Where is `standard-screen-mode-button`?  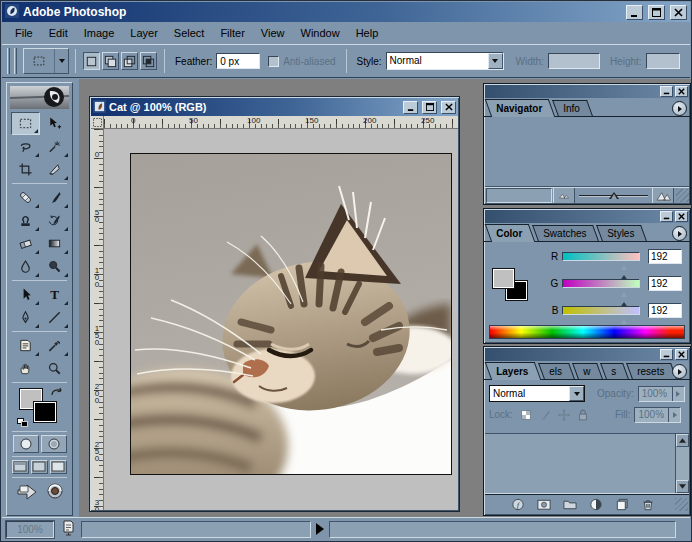
standard-screen-mode-button is located at coordinates (20, 467).